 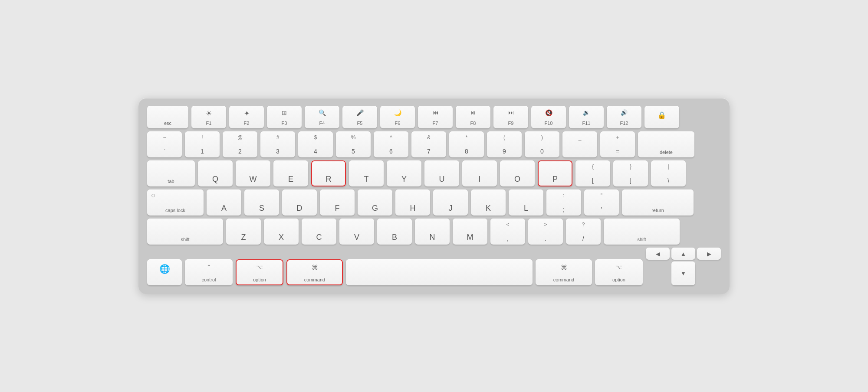 I want to click on key-close-bracket: } ], so click(x=631, y=173).